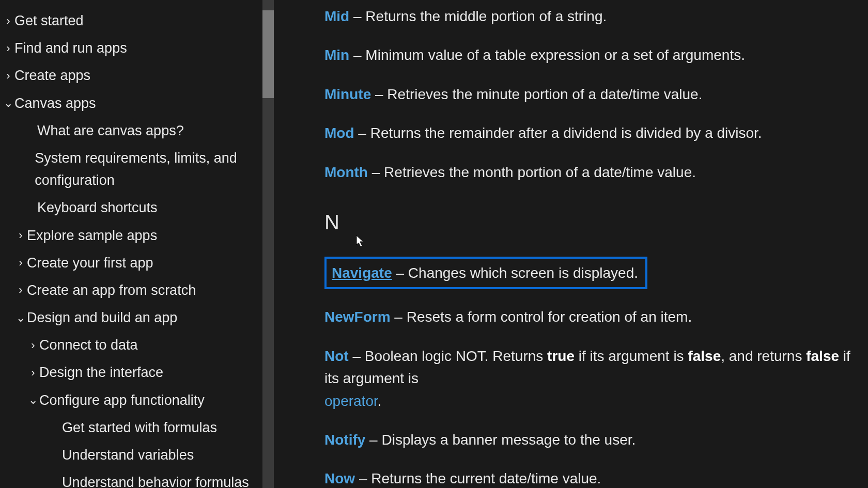  What do you see at coordinates (596, 133) in the screenshot?
I see `fn-entry: Mod – Returns the remainder after a divi…` at bounding box center [596, 133].